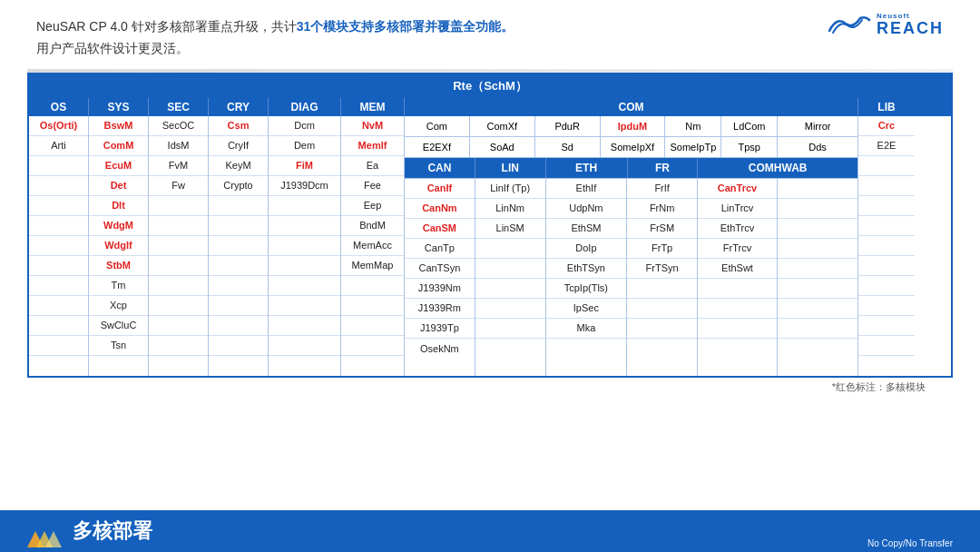 This screenshot has height=552, width=980. I want to click on cell-sec-e5, so click(178, 286).